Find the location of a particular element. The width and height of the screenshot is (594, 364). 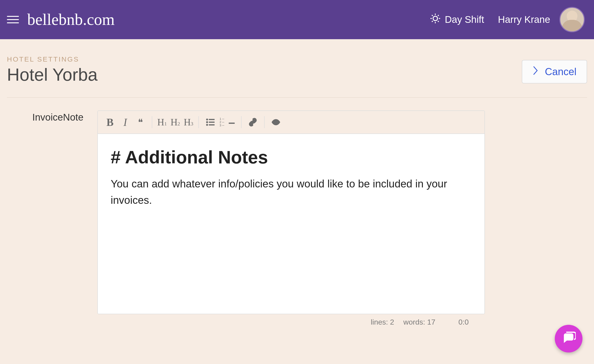

user-name: Harry Krane is located at coordinates (524, 20).